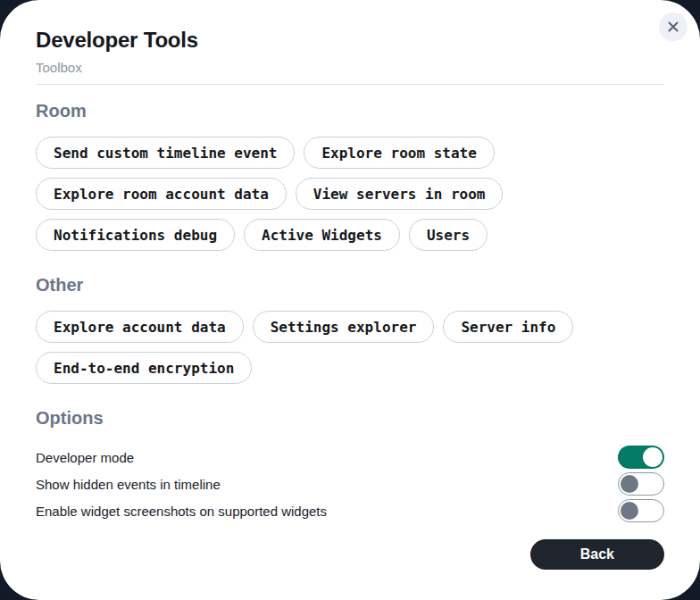 The image size is (700, 600). I want to click on option-row-widget-screenshots: Enable widget screenshots on supported w…, so click(350, 511).